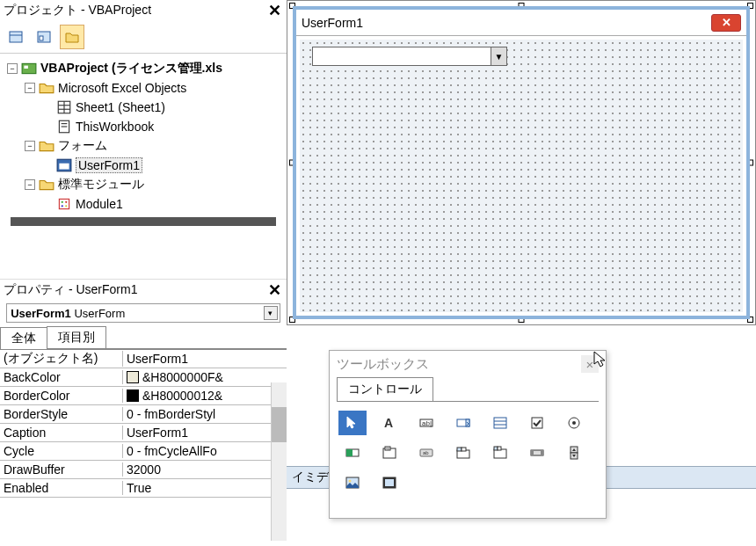 This screenshot has height=546, width=756. What do you see at coordinates (410, 56) in the screenshot?
I see `combobox-control: ▼` at bounding box center [410, 56].